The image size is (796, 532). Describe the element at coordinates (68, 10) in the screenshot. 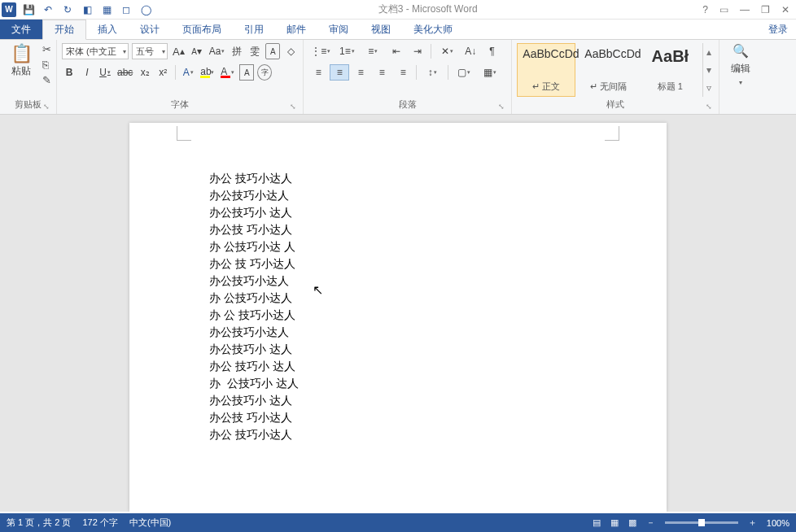

I see `redo-icon: ↻` at that location.